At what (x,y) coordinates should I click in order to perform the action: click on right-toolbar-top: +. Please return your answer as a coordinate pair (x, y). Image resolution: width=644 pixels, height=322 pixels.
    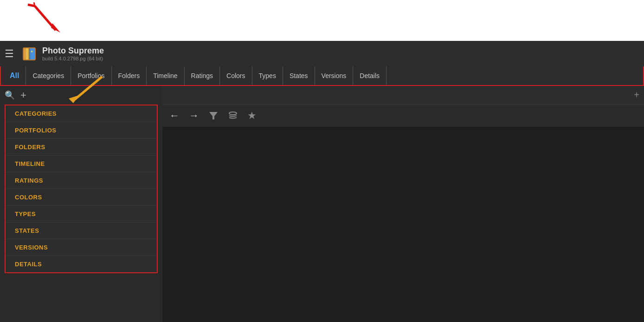
    Looking at the image, I should click on (403, 95).